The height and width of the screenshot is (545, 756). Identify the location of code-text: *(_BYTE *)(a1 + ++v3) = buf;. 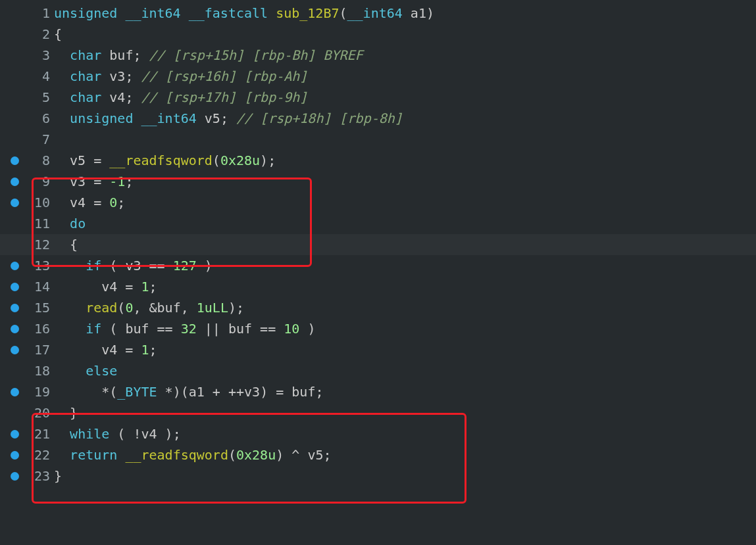
(188, 392).